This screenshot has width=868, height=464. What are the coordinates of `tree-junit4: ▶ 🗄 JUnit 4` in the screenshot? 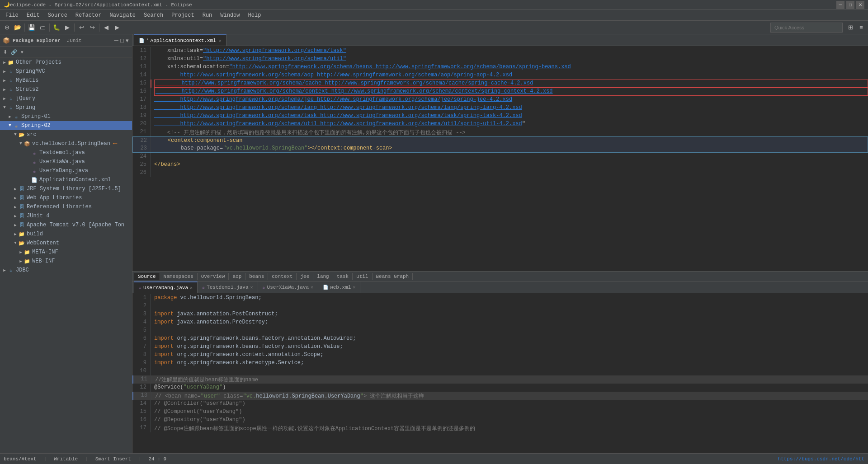 It's located at (66, 216).